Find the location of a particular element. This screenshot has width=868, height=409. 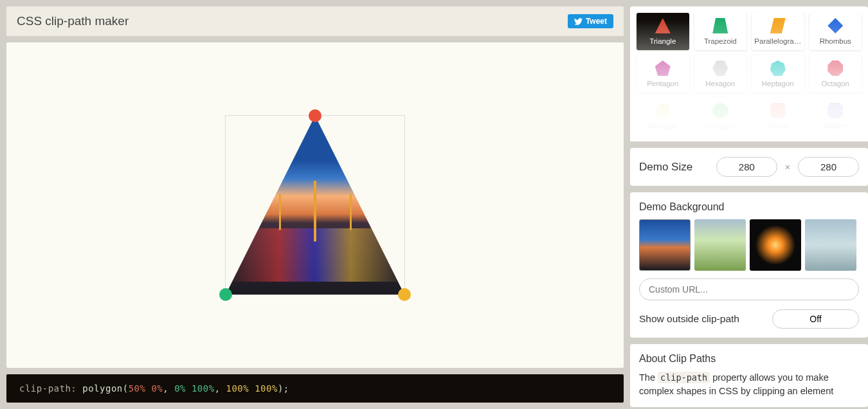

show-outside-toggle: Off is located at coordinates (815, 319).